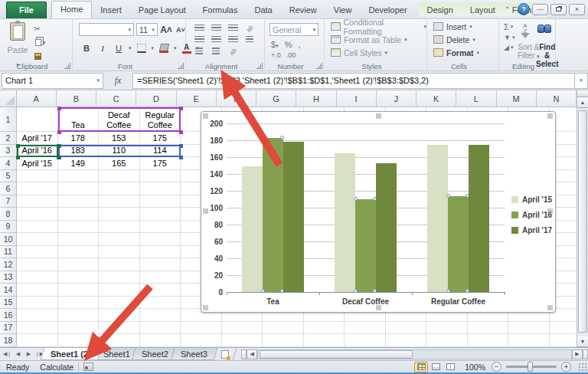 Image resolution: width=588 pixels, height=374 pixels. Describe the element at coordinates (507, 9) in the screenshot. I see `minimize-ribbon-icon: ⌃` at that location.